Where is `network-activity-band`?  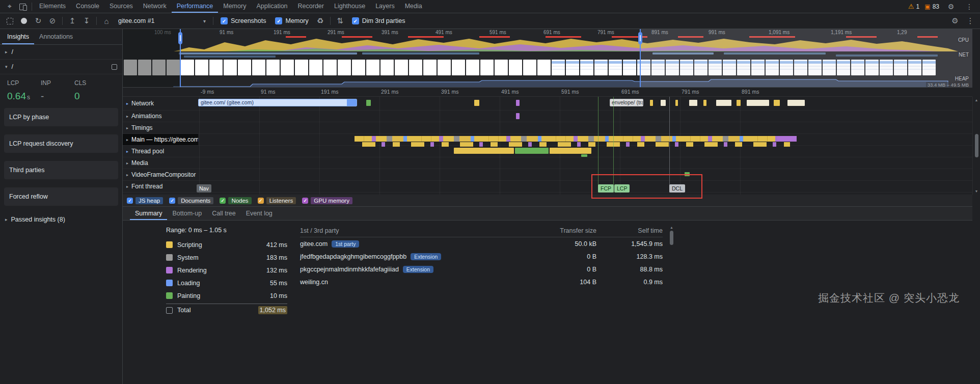
network-activity-band is located at coordinates (548, 55).